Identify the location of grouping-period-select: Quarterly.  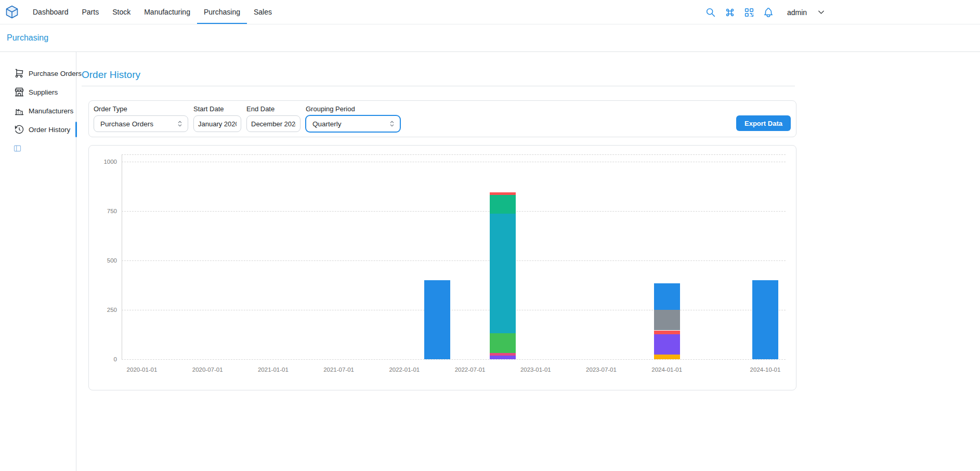
(353, 124).